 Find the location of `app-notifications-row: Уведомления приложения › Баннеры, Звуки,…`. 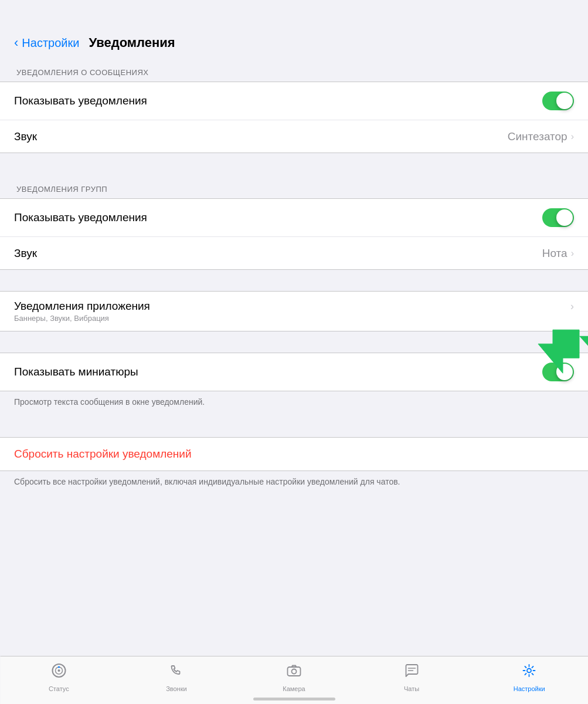

app-notifications-row: Уведомления приложения › Баннеры, Звуки,… is located at coordinates (294, 311).